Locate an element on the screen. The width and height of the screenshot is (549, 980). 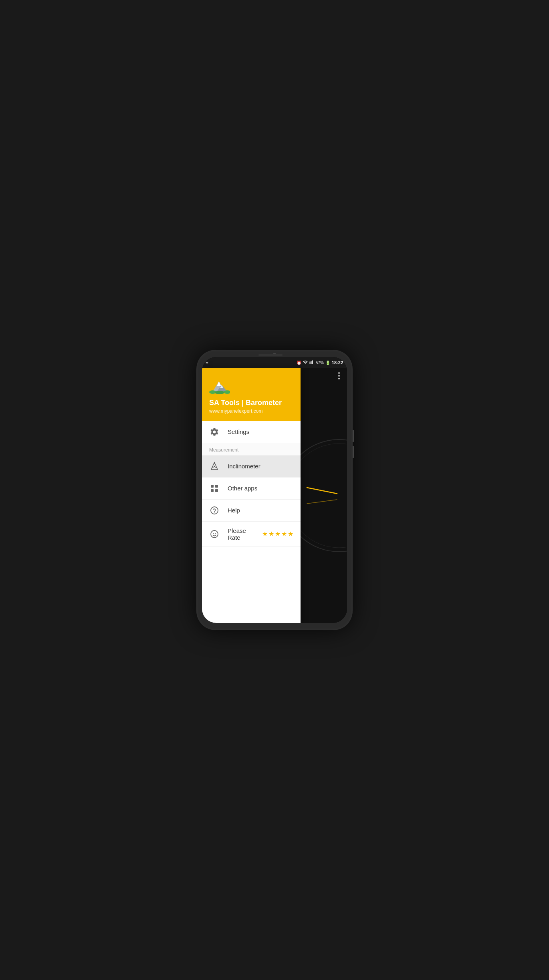
weather-icon: ☀ is located at coordinates (207, 363).